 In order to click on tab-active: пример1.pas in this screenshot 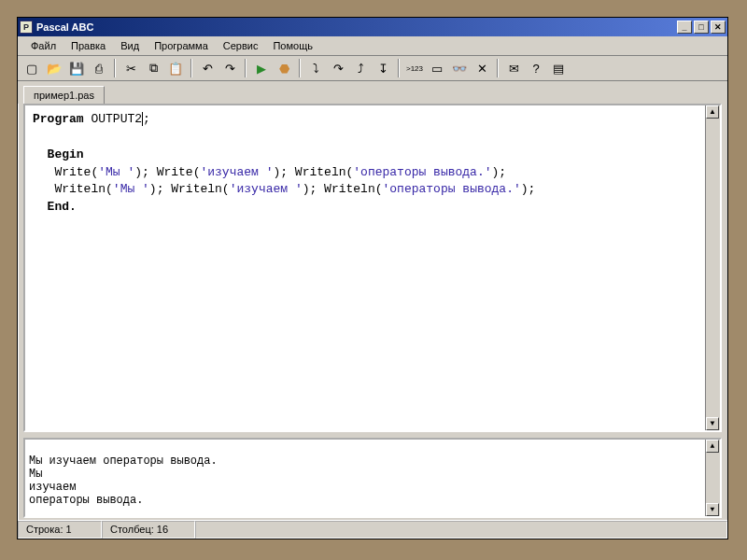, I will do `click(63, 95)`.